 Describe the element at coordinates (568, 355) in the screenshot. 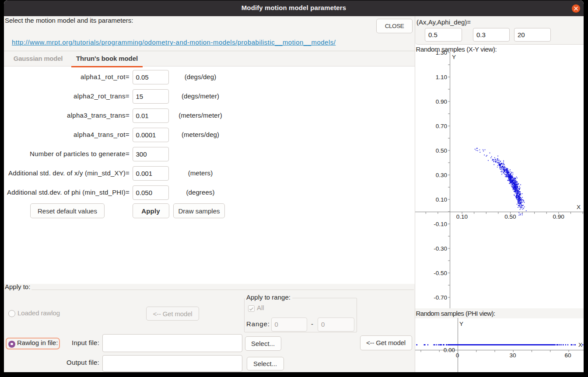

I see `svg-text: 60` at that location.